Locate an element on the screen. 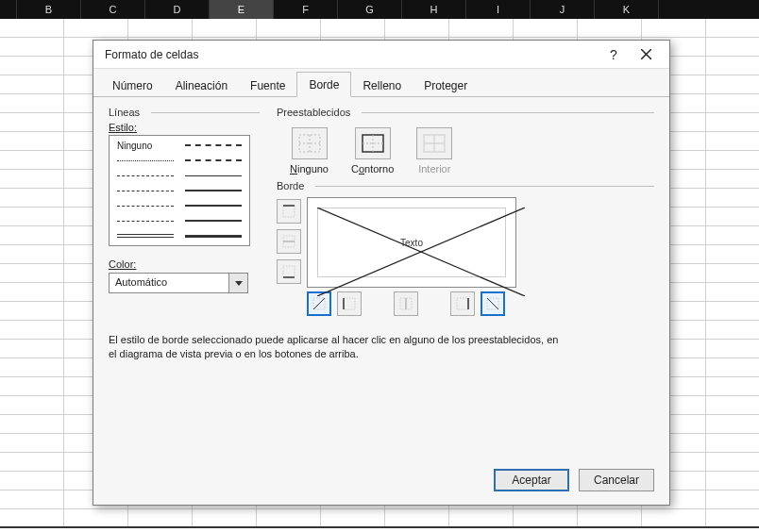 The width and height of the screenshot is (759, 532). col-head-f: F is located at coordinates (306, 9).